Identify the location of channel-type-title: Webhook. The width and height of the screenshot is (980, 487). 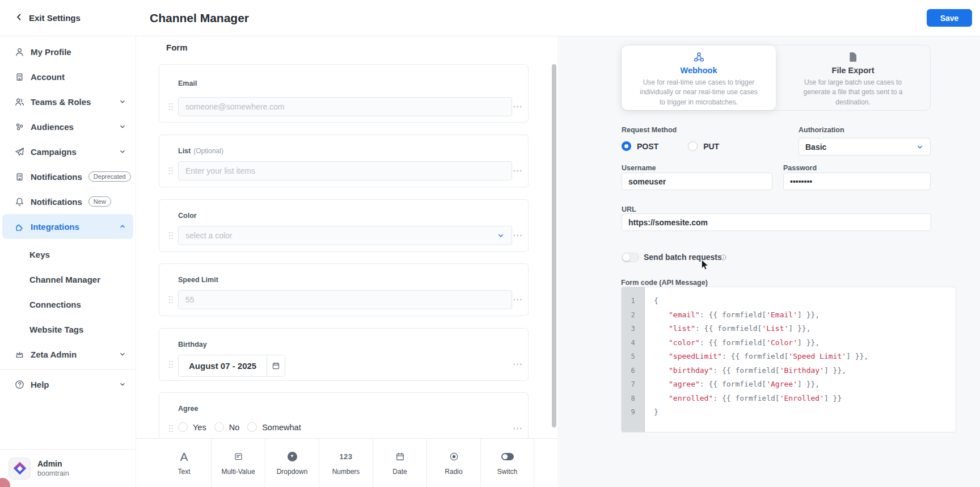
(699, 70).